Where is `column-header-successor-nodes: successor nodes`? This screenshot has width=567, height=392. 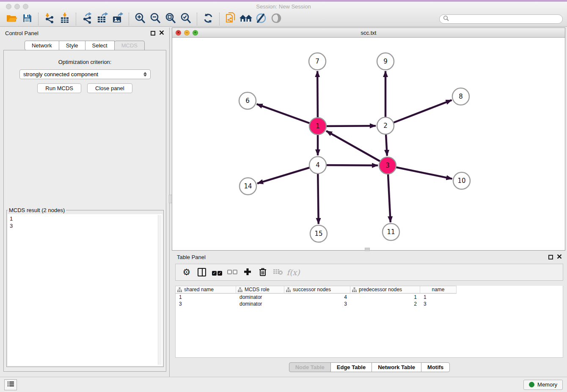 column-header-successor-nodes: successor nodes is located at coordinates (317, 290).